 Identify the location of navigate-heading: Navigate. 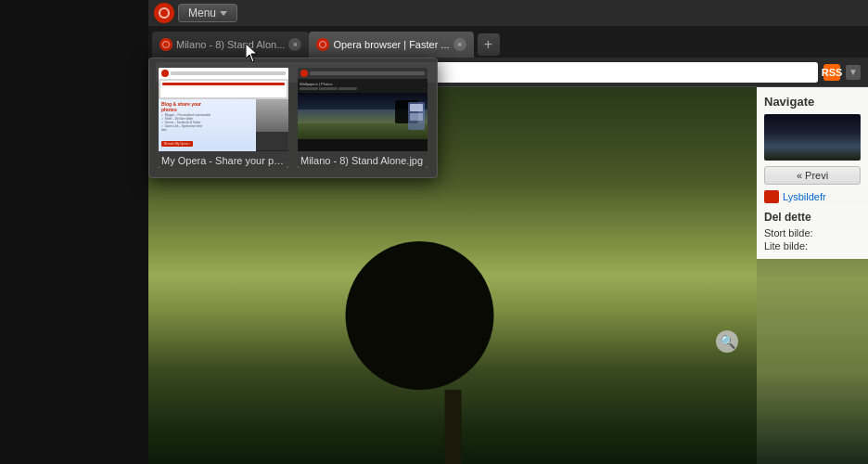
(812, 102).